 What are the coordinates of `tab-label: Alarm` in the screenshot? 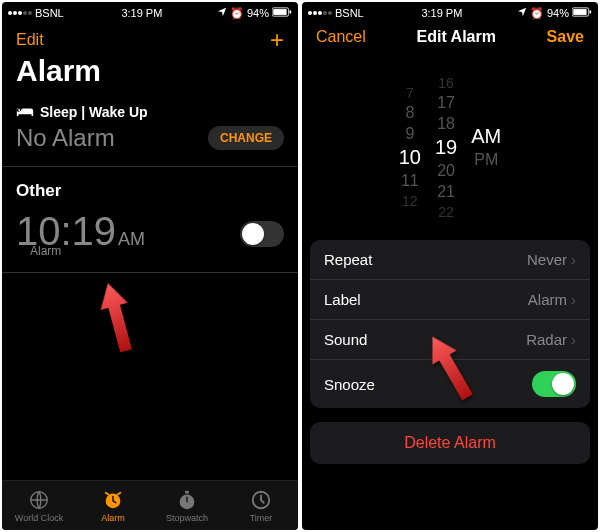 It's located at (113, 518).